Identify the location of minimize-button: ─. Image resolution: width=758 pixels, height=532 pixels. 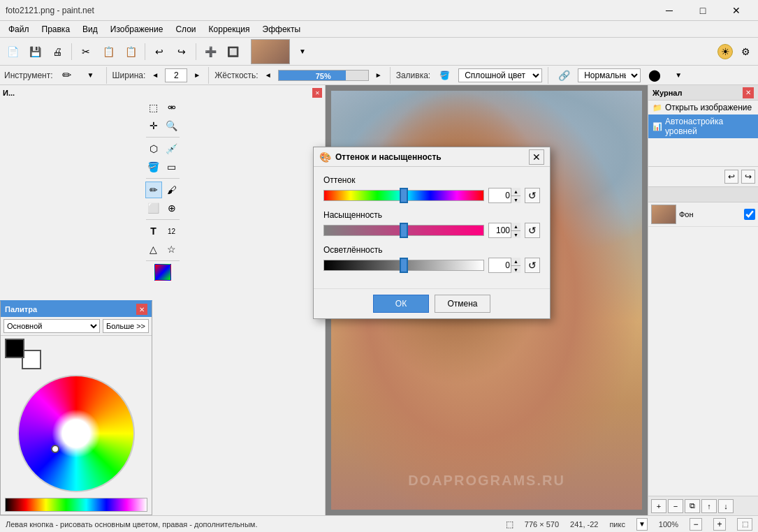
(669, 10).